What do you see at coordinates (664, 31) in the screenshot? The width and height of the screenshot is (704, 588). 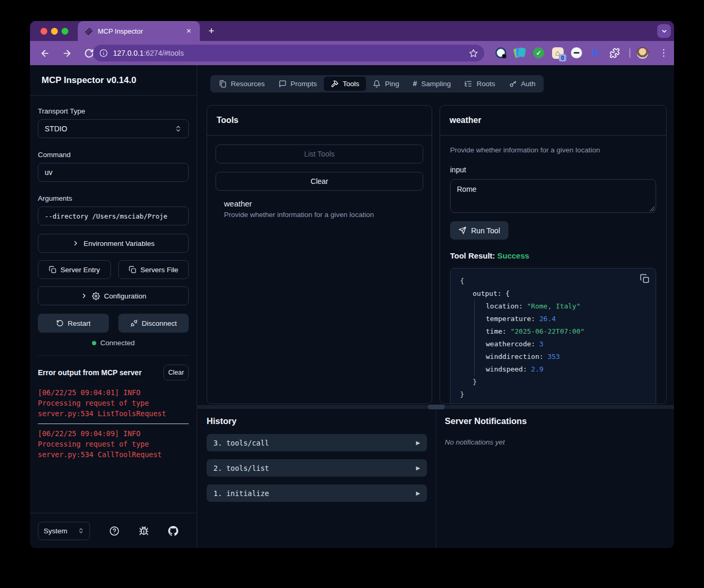 I see `tab-search-button` at bounding box center [664, 31].